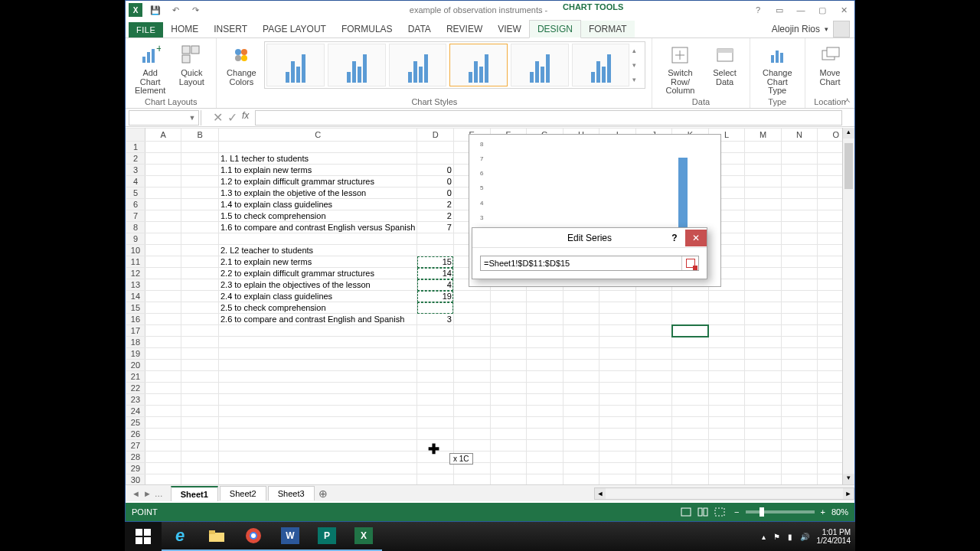 This screenshot has width=980, height=551. What do you see at coordinates (617, 412) in the screenshot?
I see `cell-I24` at bounding box center [617, 412].